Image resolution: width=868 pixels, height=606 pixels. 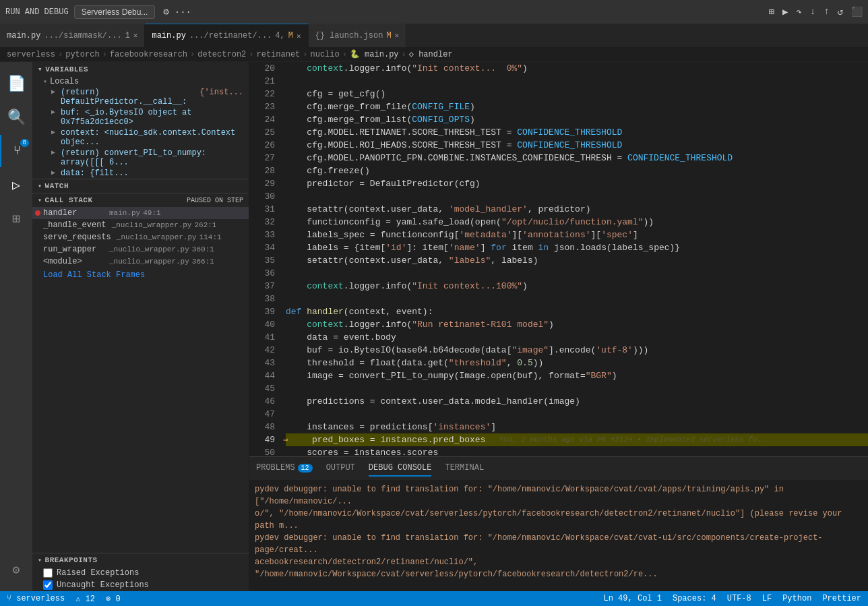 I want to click on var-buf: ▶ buf: <_io.BytesIO object at 0x7f5a2dc1…, so click(x=140, y=117).